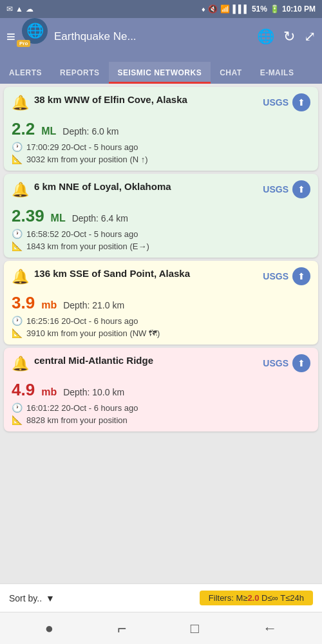  What do you see at coordinates (260, 9) in the screenshot?
I see `battery-percent: 51%` at bounding box center [260, 9].